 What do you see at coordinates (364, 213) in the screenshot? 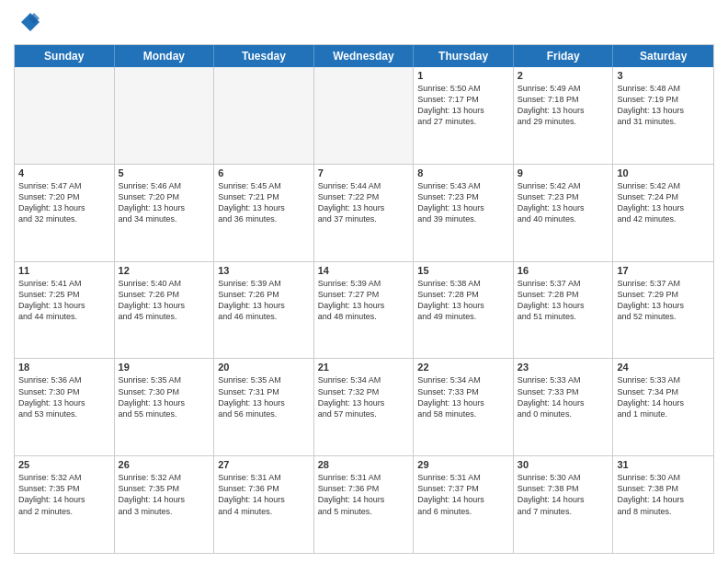
I see `cal-cell-1-3: 7Sunrise: 5:44 AMSunset: 7:22 PMDaylight…` at bounding box center [364, 213].